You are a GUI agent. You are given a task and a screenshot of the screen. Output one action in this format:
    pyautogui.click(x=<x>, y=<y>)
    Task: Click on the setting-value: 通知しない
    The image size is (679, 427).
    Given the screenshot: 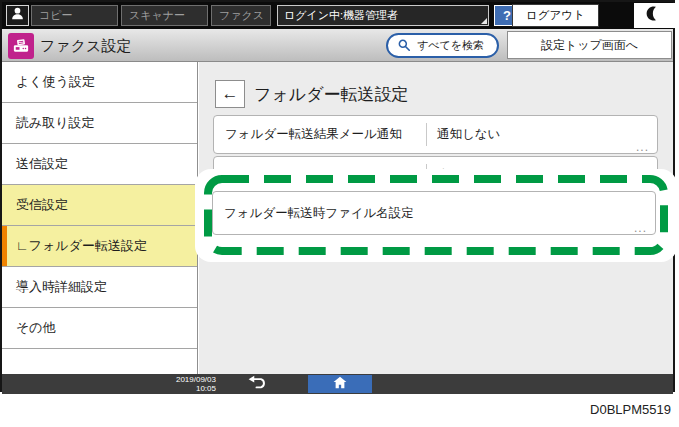 What is the action you would take?
    pyautogui.click(x=468, y=134)
    